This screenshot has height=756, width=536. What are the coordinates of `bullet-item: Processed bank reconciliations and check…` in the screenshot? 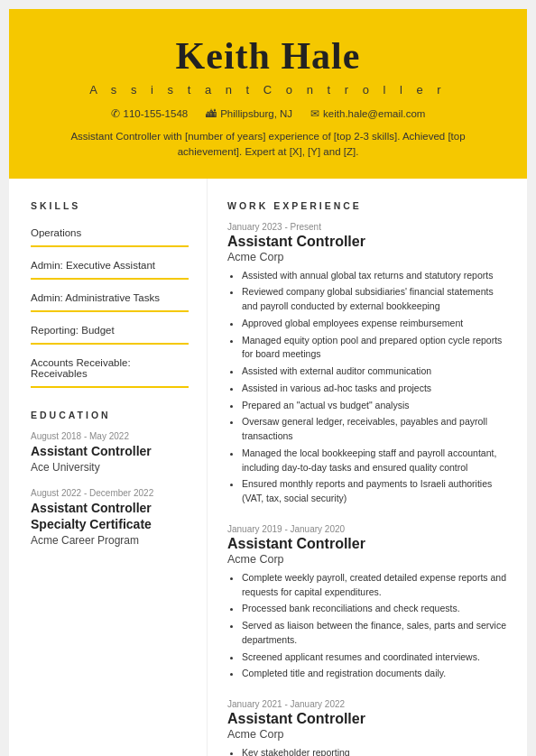 It's located at (374, 609).